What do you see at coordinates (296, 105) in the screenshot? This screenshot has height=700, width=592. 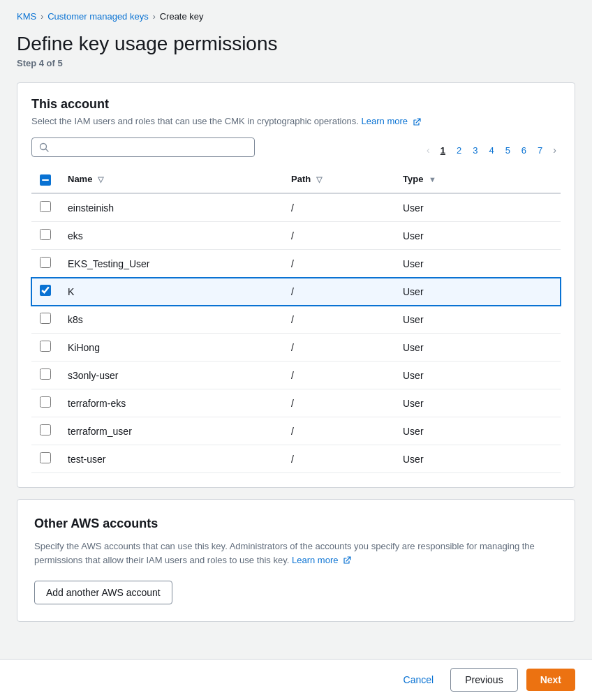 I see `this-account-title: This account` at bounding box center [296, 105].